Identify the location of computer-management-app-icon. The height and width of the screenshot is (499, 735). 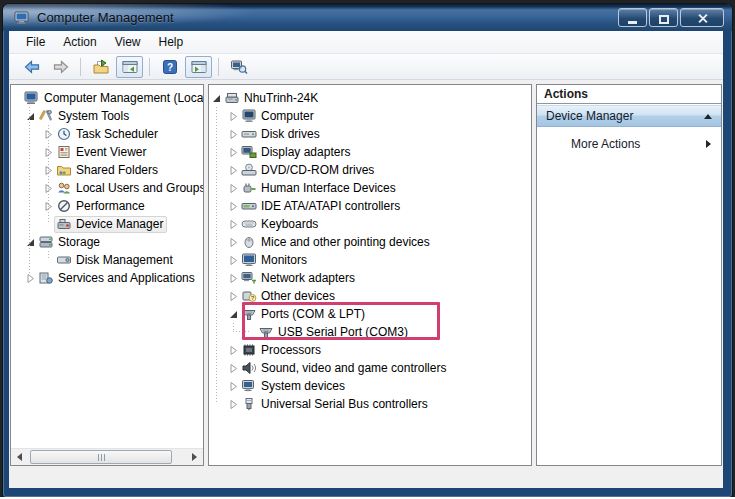
(22, 18).